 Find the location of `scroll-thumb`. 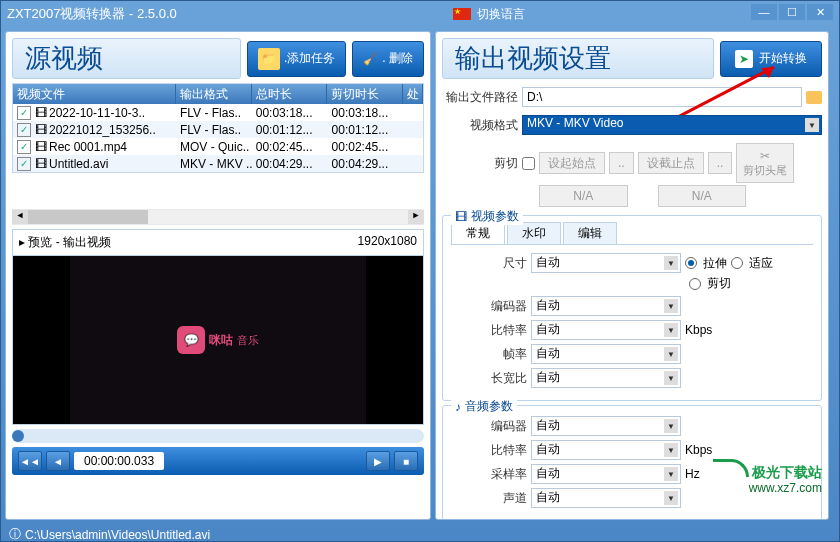

scroll-thumb is located at coordinates (88, 217).